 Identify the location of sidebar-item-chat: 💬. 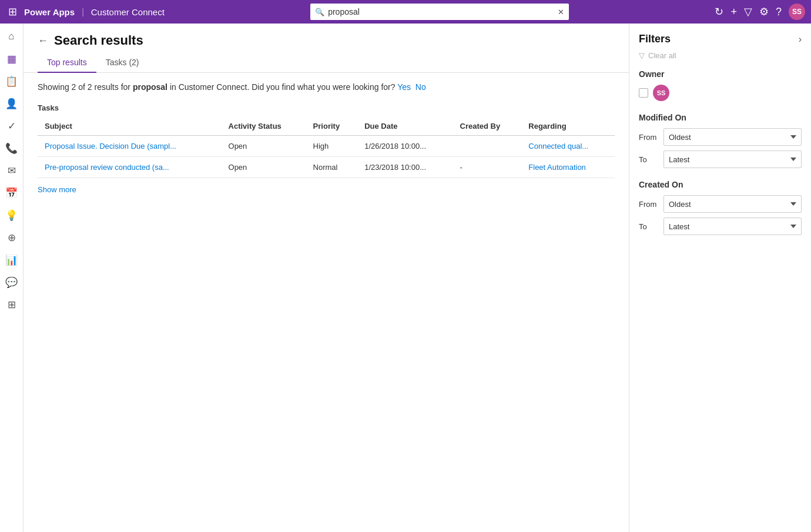
(12, 282).